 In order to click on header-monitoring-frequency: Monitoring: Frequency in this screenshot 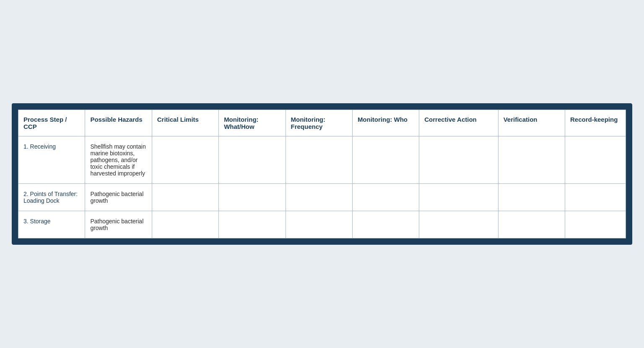, I will do `click(319, 123)`.